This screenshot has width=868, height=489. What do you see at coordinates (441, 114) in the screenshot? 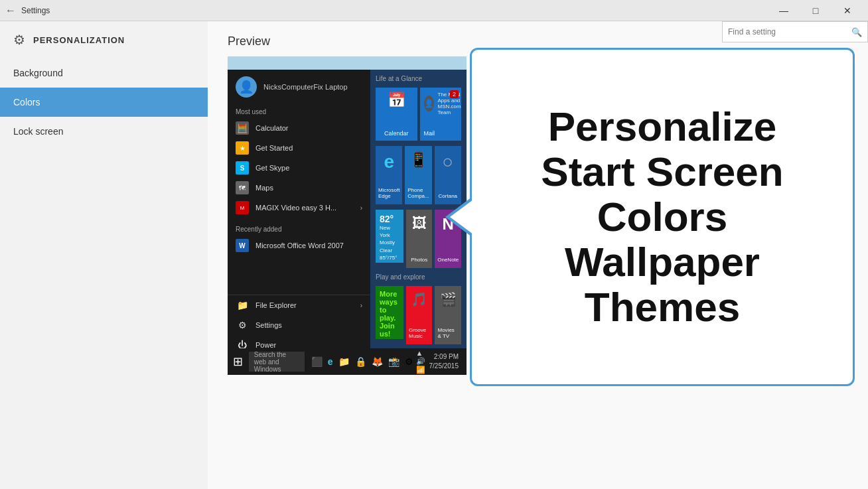
I see `tile-mail: 👤 The MSN Apps and MSN.com Team Mail 2` at bounding box center [441, 114].